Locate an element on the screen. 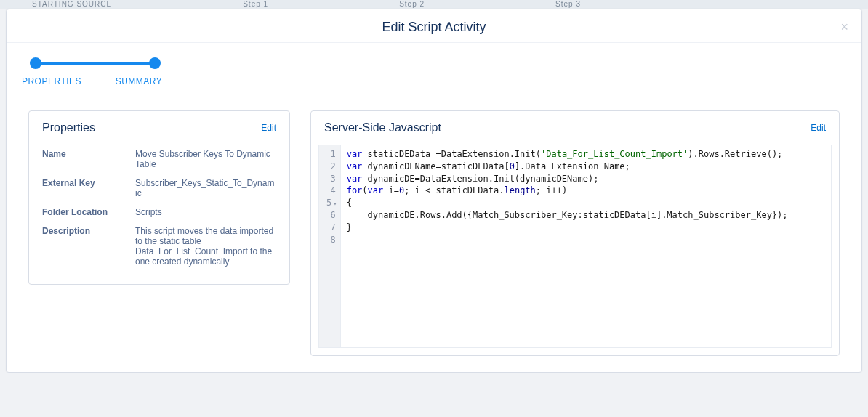 The image size is (868, 417). properties-table: Name Move Subscriber Keys To Dynamic Tab… is located at coordinates (159, 213).